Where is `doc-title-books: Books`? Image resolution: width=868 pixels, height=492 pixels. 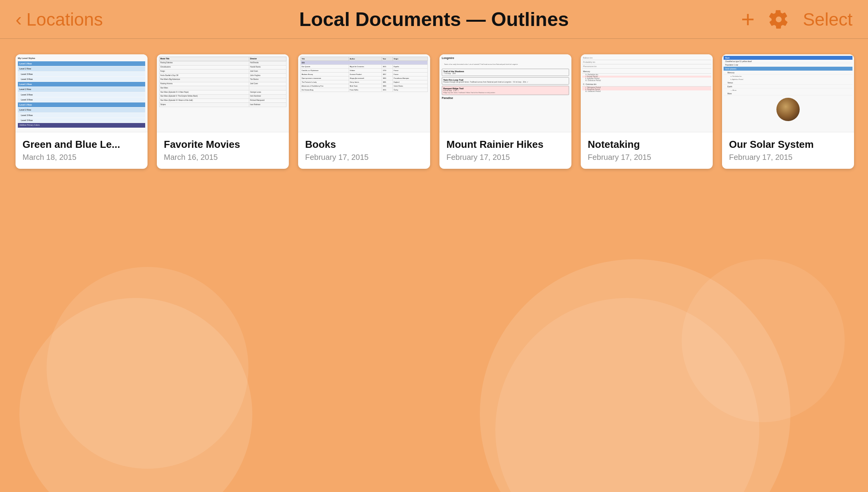
doc-title-books: Books is located at coordinates (364, 144).